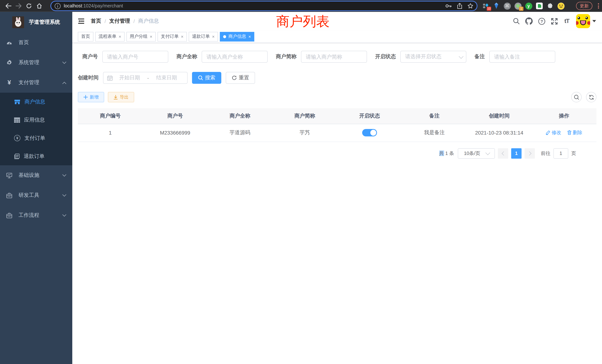 This screenshot has height=364, width=602. What do you see at coordinates (575, 133) in the screenshot?
I see `delete-link: 删除` at bounding box center [575, 133].